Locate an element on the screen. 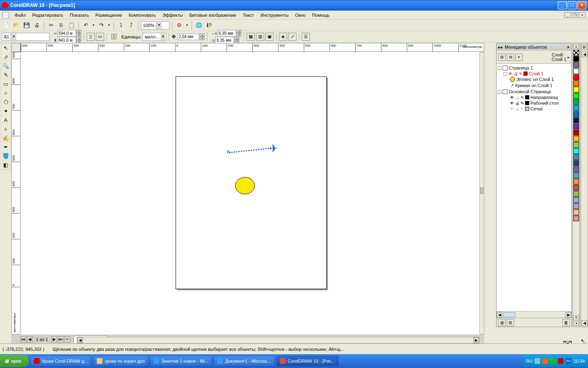 The width and height of the screenshot is (588, 368). mdi-minimize-button: _ is located at coordinates (568, 15).